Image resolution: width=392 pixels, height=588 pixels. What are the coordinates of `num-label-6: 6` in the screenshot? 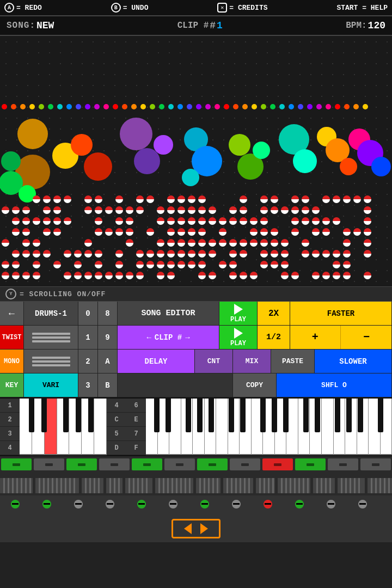 It's located at (136, 406).